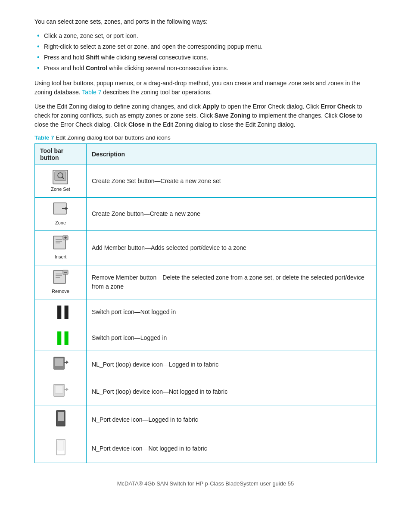 This screenshot has width=411, height=532. I want to click on bullet-2: Right-click to select a zone set or zone…, so click(206, 47).